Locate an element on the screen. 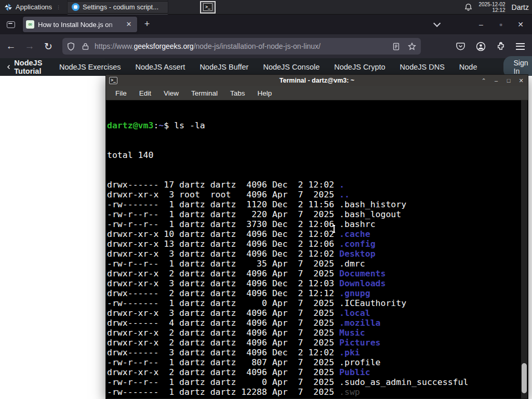 This screenshot has width=532, height=399. file-name: .pki is located at coordinates (350, 352).